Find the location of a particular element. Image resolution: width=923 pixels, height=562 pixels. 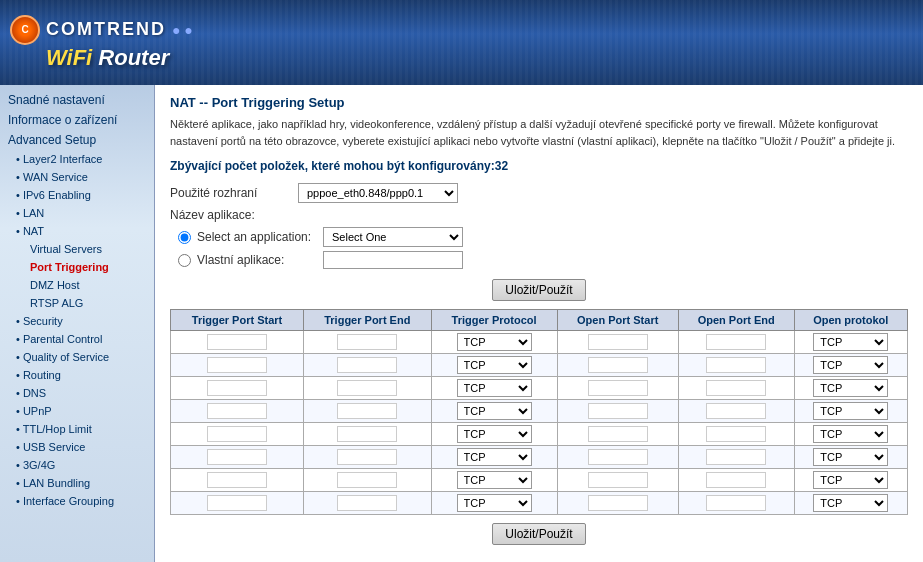

sidebar-item-rtsp: RTSP ALG is located at coordinates (77, 303).